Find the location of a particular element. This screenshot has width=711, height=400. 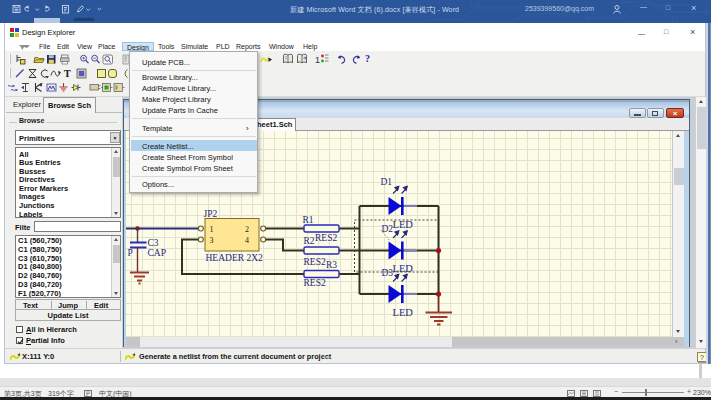

svg-text: R2 is located at coordinates (310, 241).